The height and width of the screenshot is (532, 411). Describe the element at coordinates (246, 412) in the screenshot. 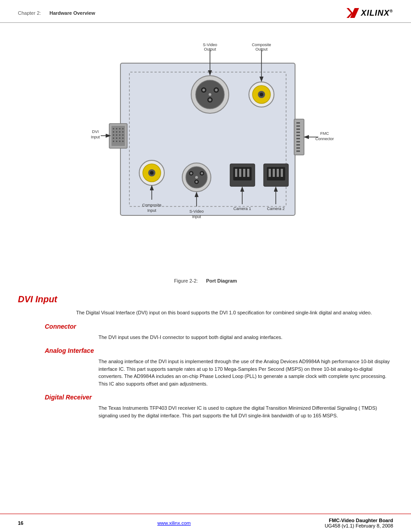

I see `digital-receiver-body: The Texas Instruments TFP403 DVI receive…` at that location.